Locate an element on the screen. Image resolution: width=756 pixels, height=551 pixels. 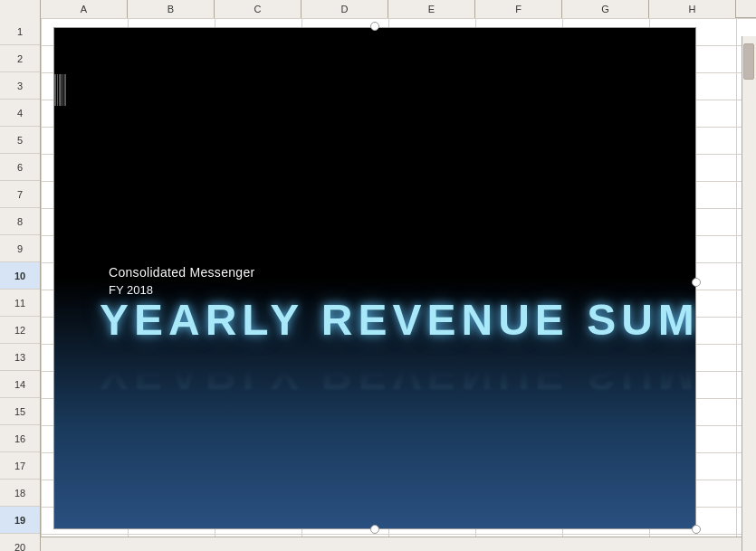
barcode-decoration is located at coordinates (61, 90).